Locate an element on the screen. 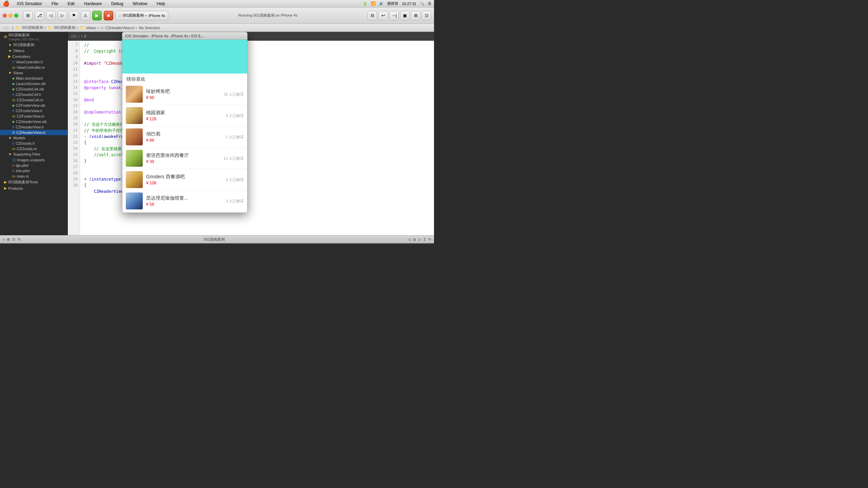 This screenshot has height=488, width=868. sidebar-item-czfooterview-h: h CZFooterView.h is located at coordinates (34, 111).